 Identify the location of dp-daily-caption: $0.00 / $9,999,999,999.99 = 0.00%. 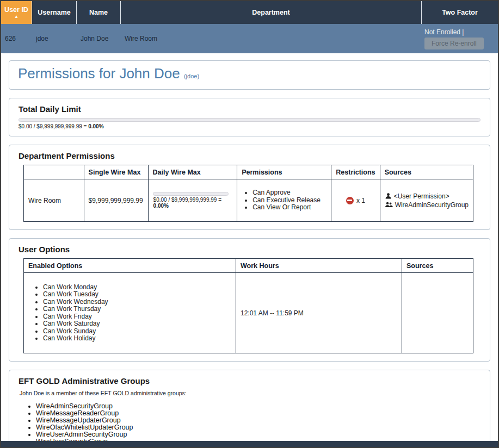
(193, 203).